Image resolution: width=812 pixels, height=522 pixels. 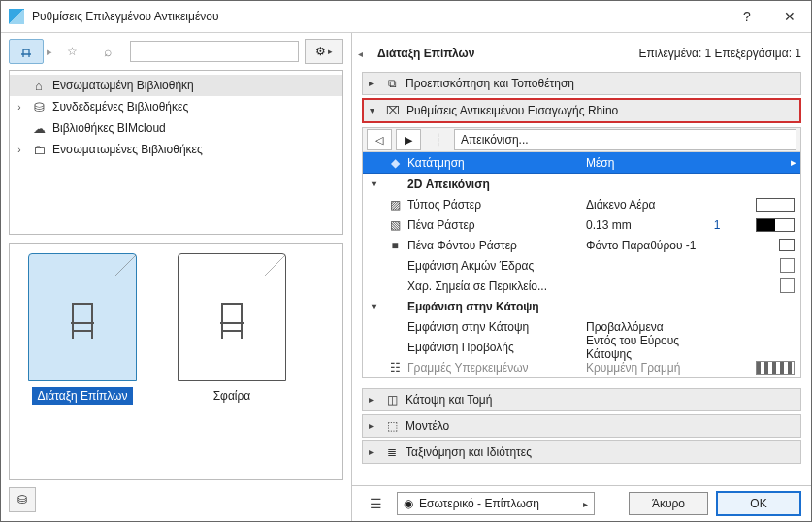 What do you see at coordinates (582, 367) in the screenshot?
I see `property-row: ☷Γραμμές ΥπερκειμένωνΚρυμμένη Γραμμή` at bounding box center [582, 367].